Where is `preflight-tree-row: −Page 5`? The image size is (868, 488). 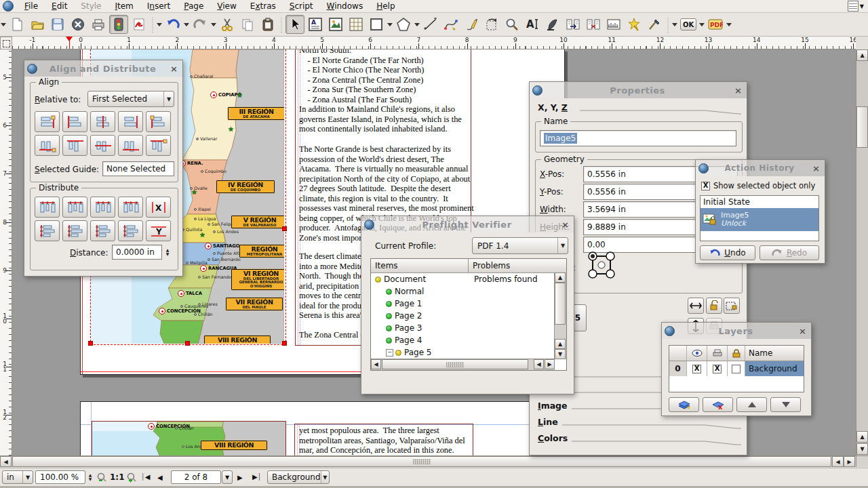 preflight-tree-row: −Page 5 is located at coordinates (469, 352).